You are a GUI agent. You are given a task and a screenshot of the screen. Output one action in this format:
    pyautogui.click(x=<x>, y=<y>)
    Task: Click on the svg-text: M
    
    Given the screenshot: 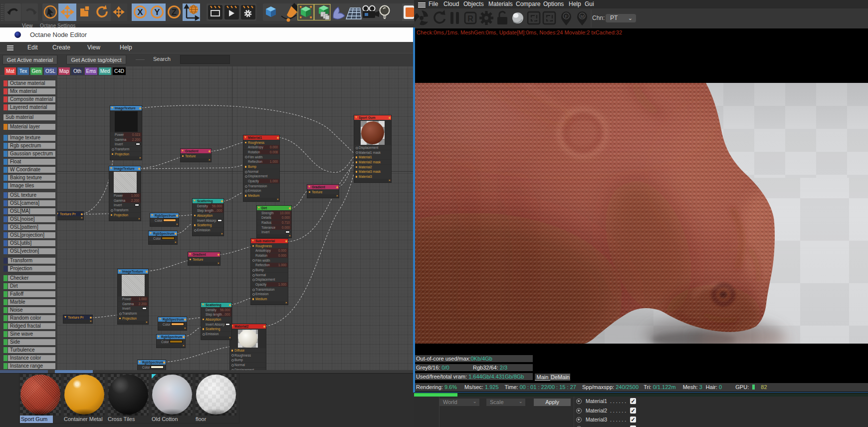 What is the action you would take?
    pyautogui.click(x=582, y=16)
    